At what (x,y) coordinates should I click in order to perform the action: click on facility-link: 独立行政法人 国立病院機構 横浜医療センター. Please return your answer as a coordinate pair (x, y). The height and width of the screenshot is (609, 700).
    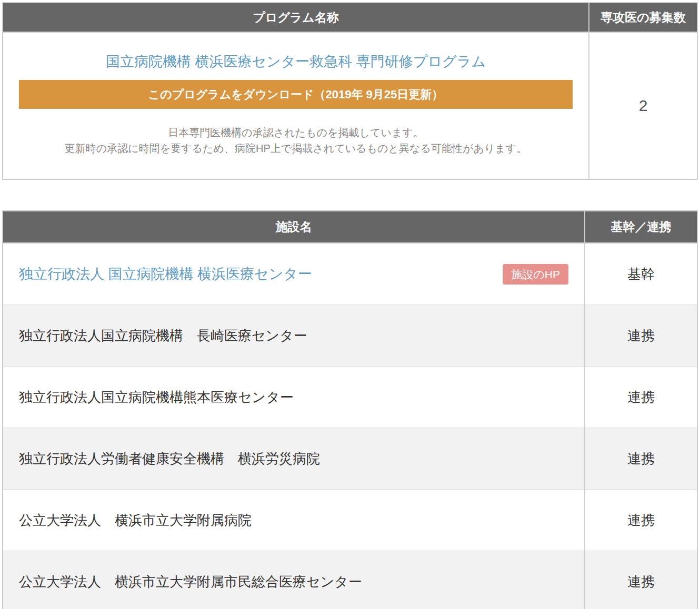
    Looking at the image, I should click on (165, 274).